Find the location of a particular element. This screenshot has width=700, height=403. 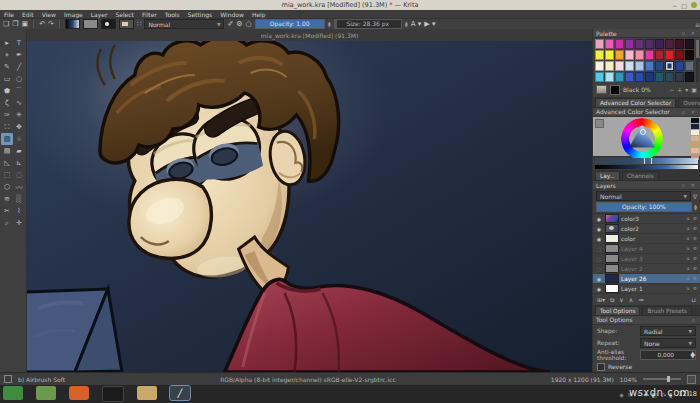

layer-row-layer-1: ◉Layer 1α ⚙ is located at coordinates (646, 289).